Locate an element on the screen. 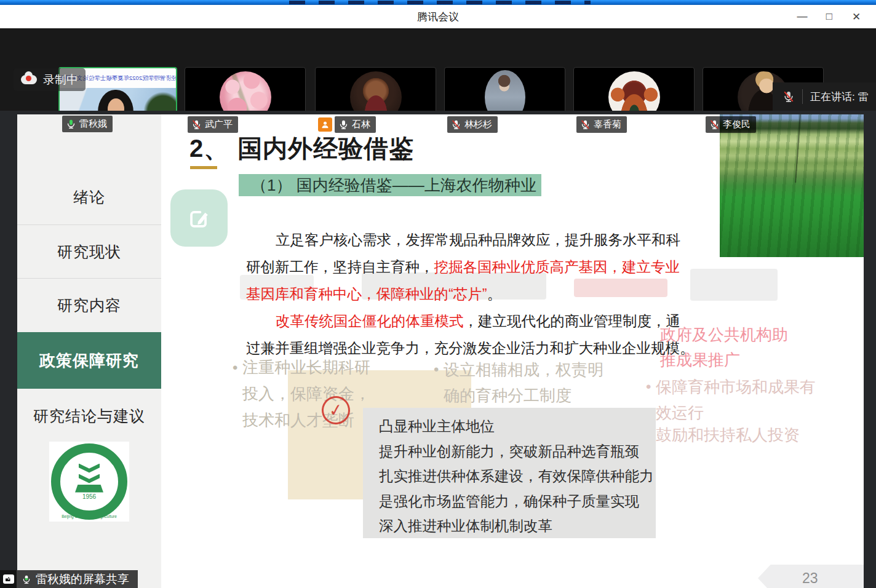  para-text-red: 基因库和育种中心，保障种业的“芯片” is located at coordinates (367, 294).